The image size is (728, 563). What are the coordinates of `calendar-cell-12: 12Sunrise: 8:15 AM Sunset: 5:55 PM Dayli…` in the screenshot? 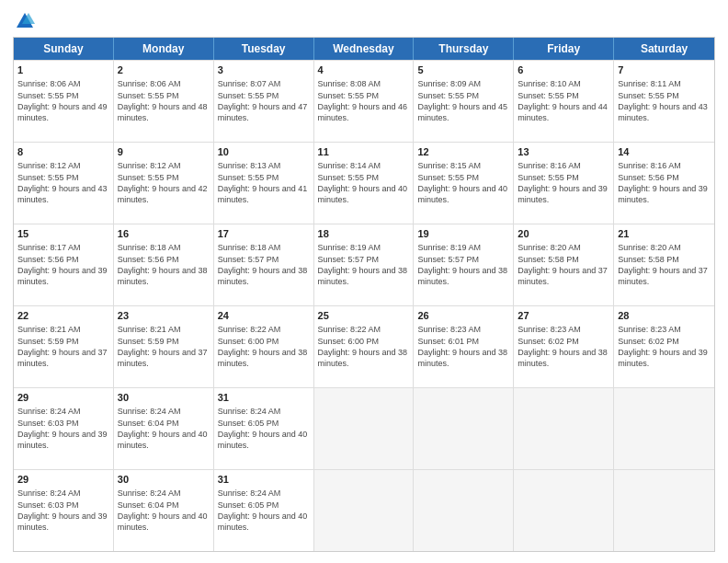 It's located at (463, 183).